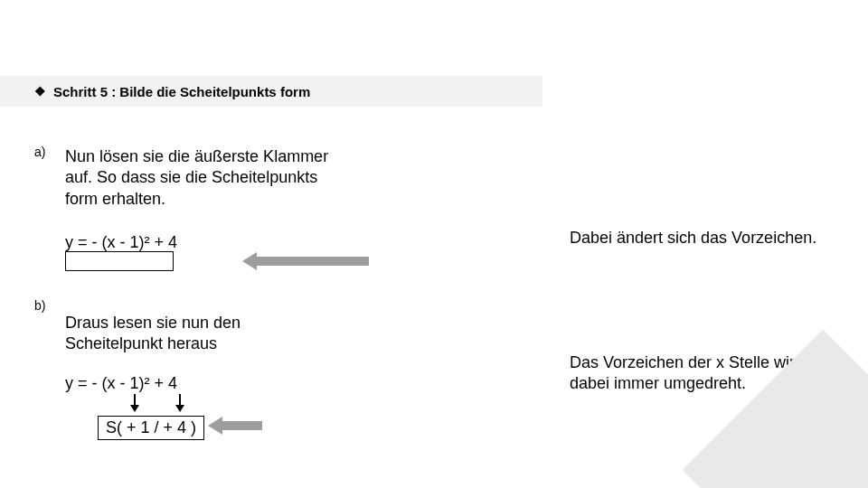 This screenshot has width=868, height=488. What do you see at coordinates (201, 334) in the screenshot?
I see `paragraph-b: Draus lesen sie nun den Scheitelpunkt he…` at bounding box center [201, 334].